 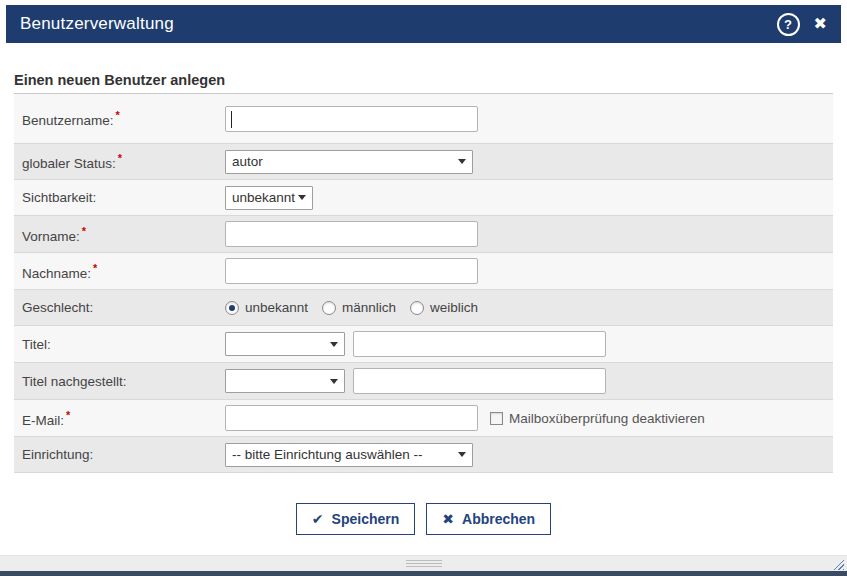 What do you see at coordinates (424, 418) in the screenshot?
I see `row-email: E-Mail:* Mailboxüberprüfung deaktivieren` at bounding box center [424, 418].